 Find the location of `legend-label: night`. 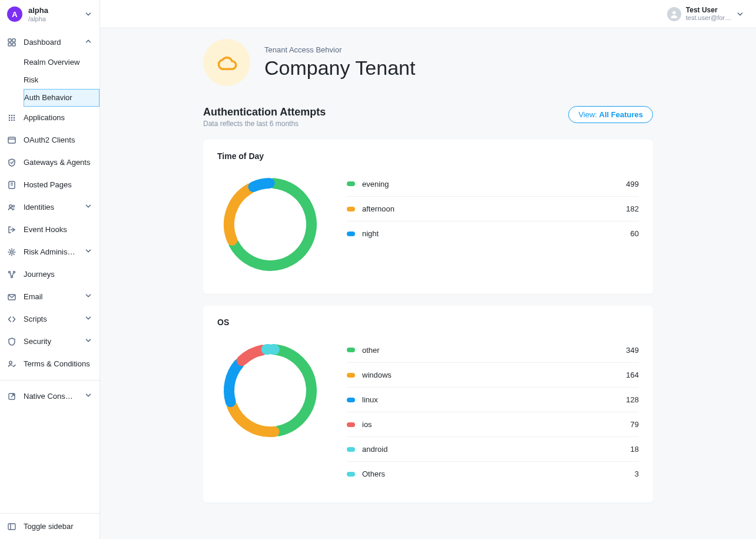

legend-label: night is located at coordinates (493, 233).